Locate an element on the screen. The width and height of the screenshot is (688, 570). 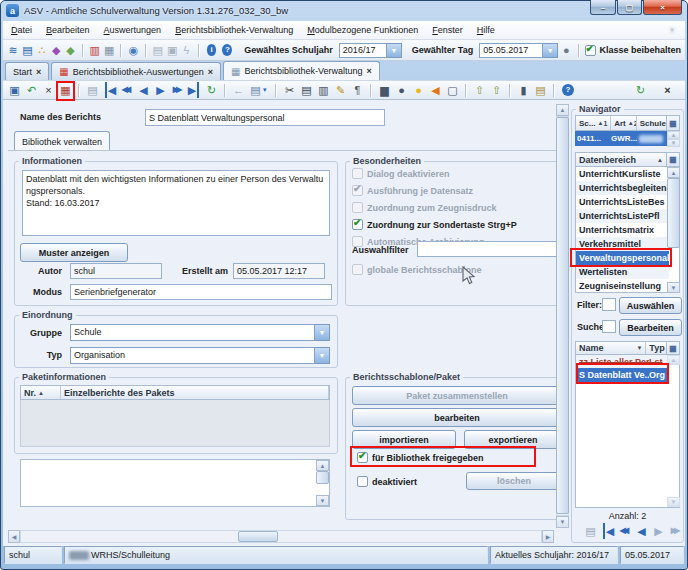
tab-start: Start × is located at coordinates (27, 71).